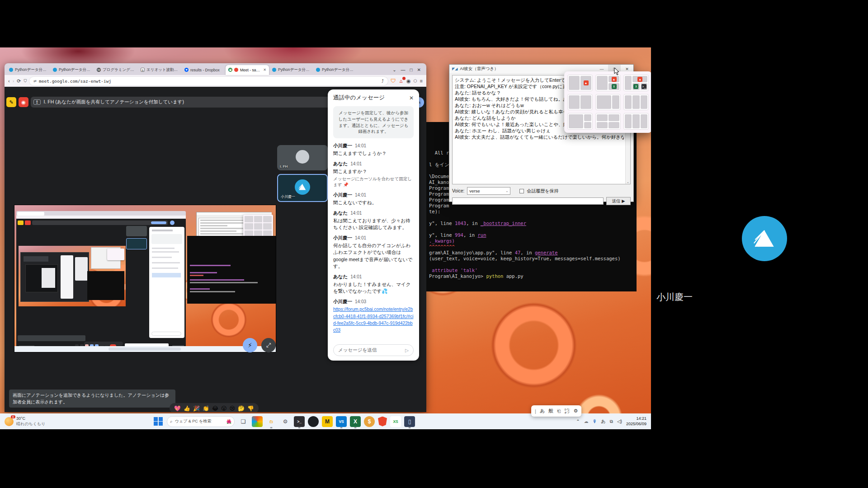 The width and height of the screenshot is (868, 488). What do you see at coordinates (215, 408) in the screenshot?
I see `reaction-emoji-button: 😂` at bounding box center [215, 408].